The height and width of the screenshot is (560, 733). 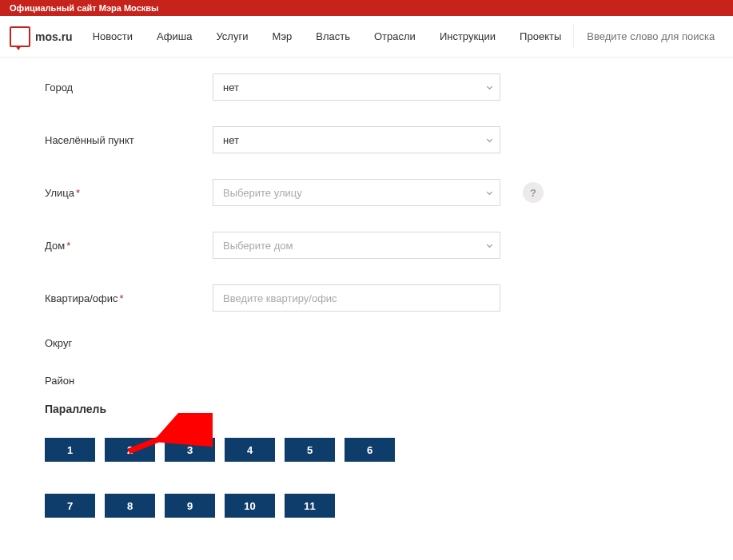 I want to click on input-apartment, so click(x=357, y=298).